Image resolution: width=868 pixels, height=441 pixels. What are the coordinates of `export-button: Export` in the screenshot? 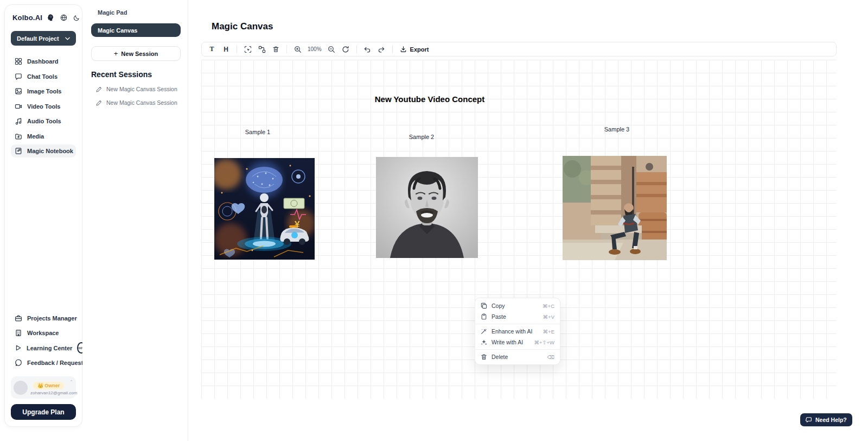 It's located at (414, 49).